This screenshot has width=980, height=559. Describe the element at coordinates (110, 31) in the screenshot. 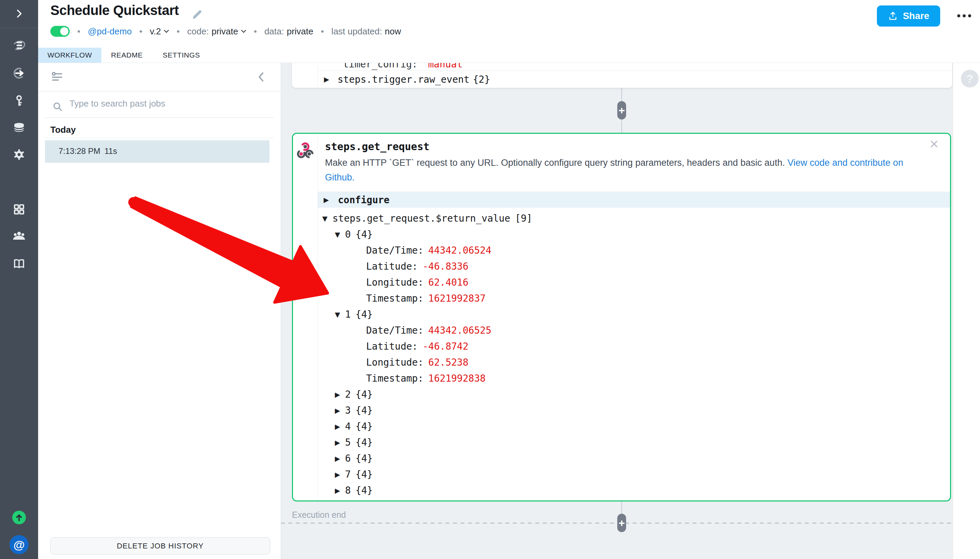

I see `owner-link: @pd-demo` at that location.